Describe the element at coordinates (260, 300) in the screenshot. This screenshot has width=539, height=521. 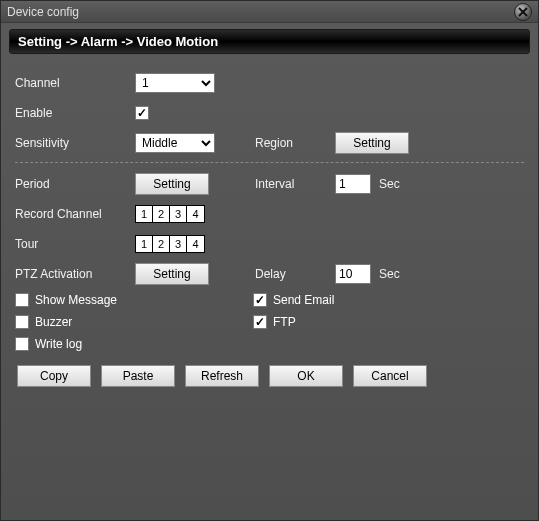
I see `send-email-checkbox` at that location.